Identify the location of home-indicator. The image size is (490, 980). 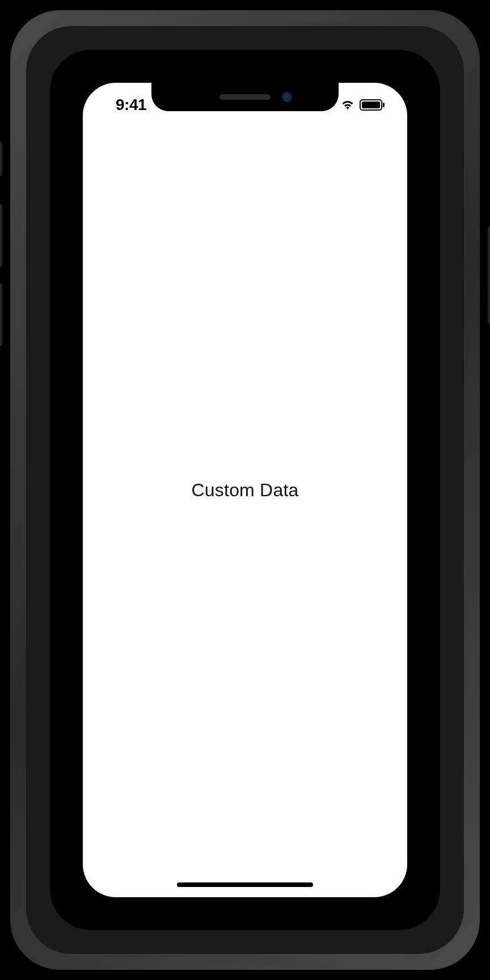
(245, 885).